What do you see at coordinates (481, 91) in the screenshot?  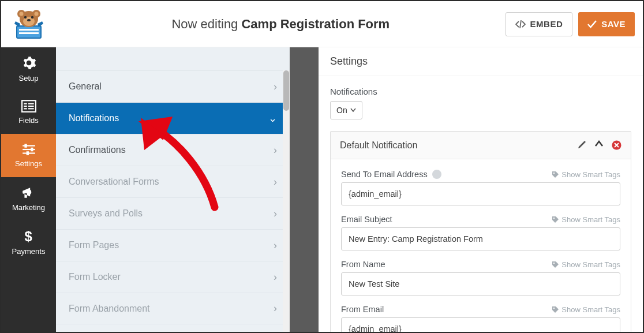 I see `notifications-label: Notifications` at bounding box center [481, 91].